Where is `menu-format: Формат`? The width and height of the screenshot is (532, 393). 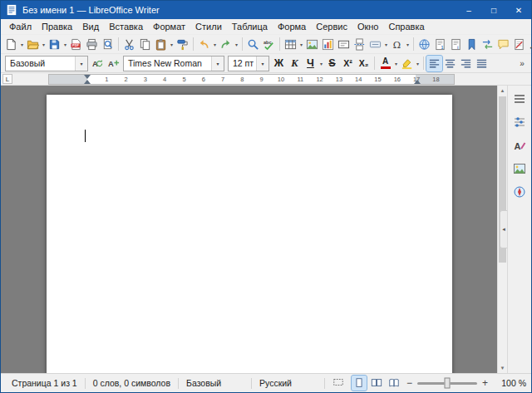 menu-format: Формат is located at coordinates (170, 27).